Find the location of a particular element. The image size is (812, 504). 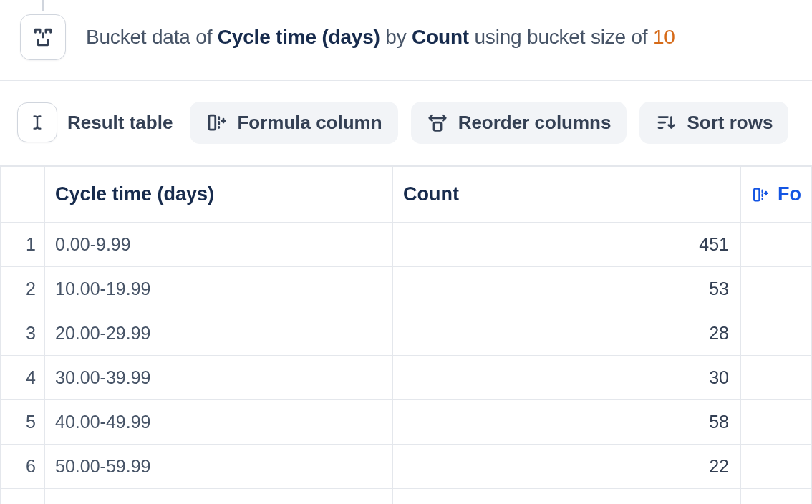

sort-rows-button: Sort rows is located at coordinates (714, 123).